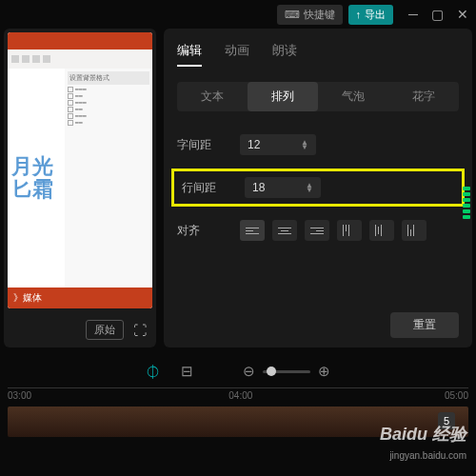 The width and height of the screenshot is (476, 476). What do you see at coordinates (249, 371) in the screenshot?
I see `zoom-out-icon: ⊖` at bounding box center [249, 371].